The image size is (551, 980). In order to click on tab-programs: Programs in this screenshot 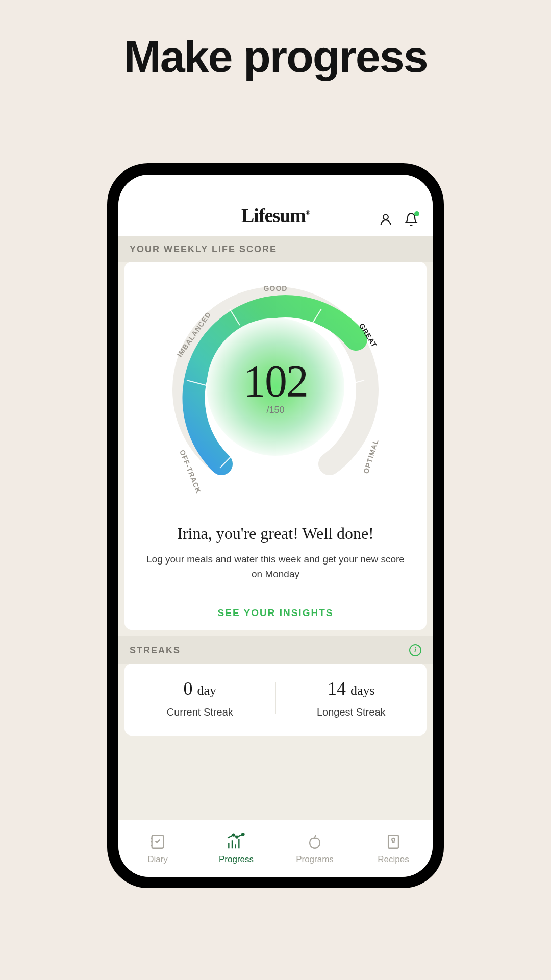, I will do `click(315, 848)`.